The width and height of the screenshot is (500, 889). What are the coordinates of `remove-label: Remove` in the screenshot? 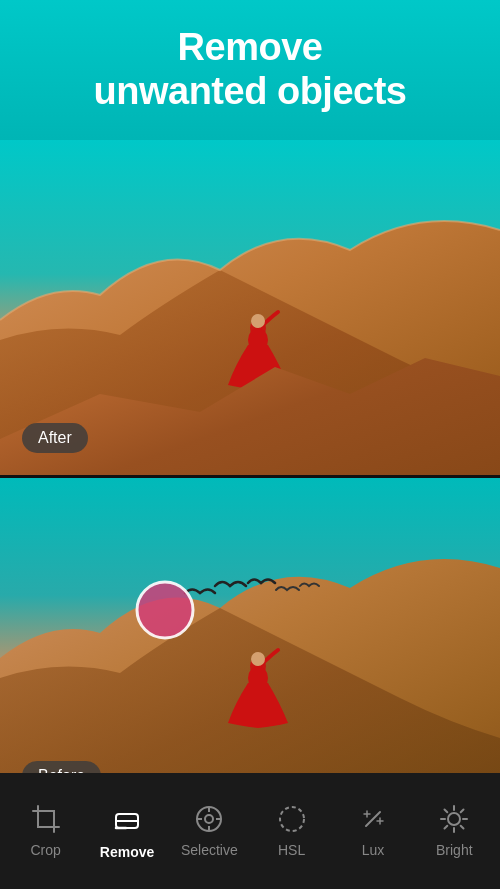 It's located at (127, 852).